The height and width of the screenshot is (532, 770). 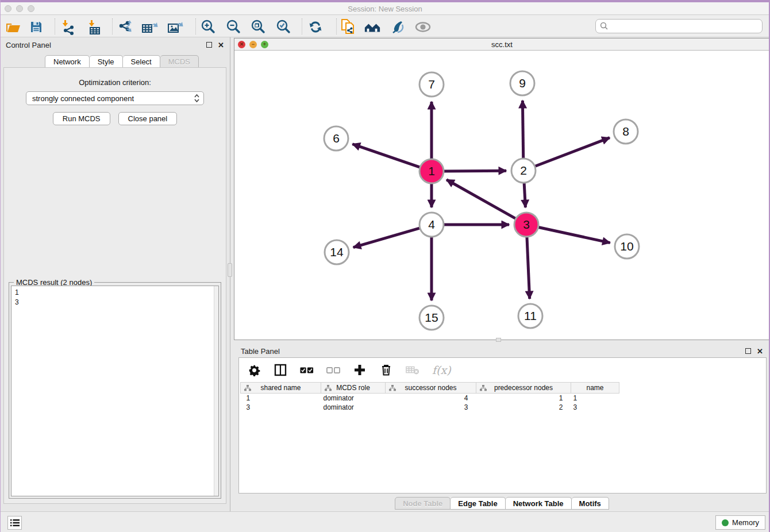 I want to click on svg-text: 3, so click(x=526, y=224).